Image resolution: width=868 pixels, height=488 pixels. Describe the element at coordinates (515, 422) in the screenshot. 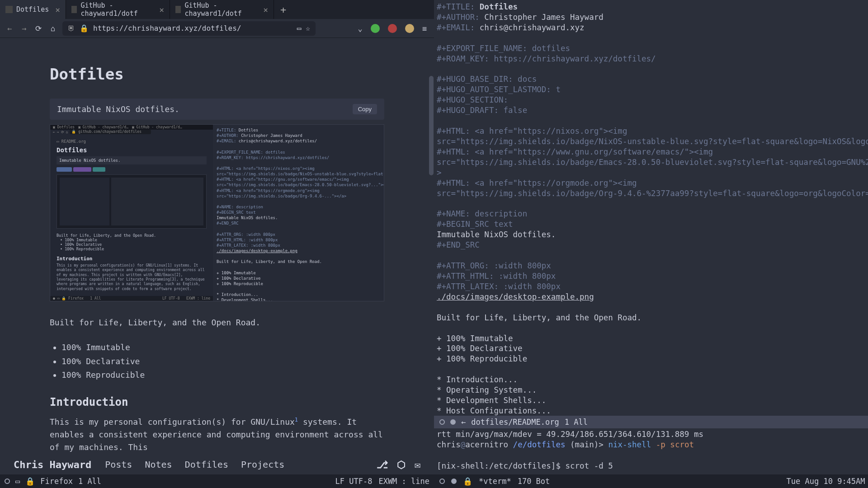

I see `buffer-path: dotfiles/README.org` at that location.